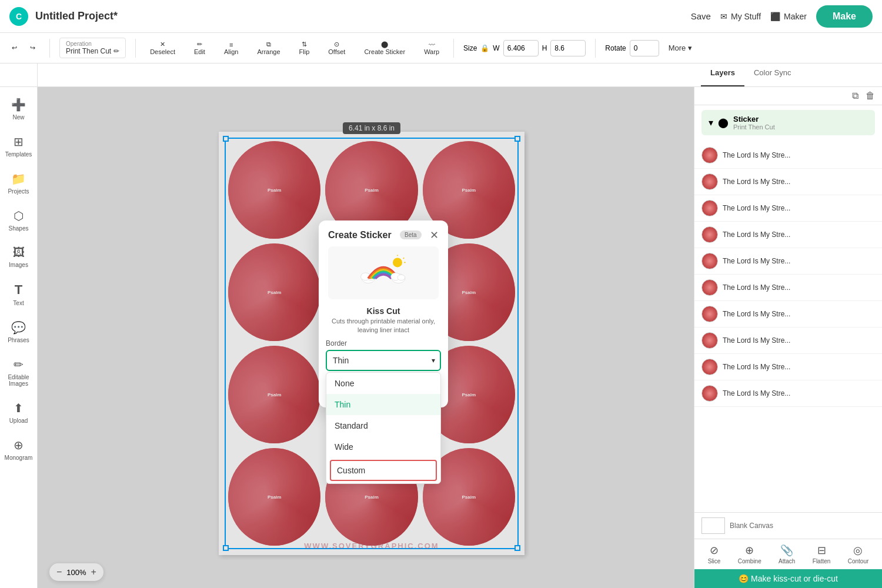 The width and height of the screenshot is (882, 588). Describe the element at coordinates (844, 16) in the screenshot. I see `make-button: Make` at that location.